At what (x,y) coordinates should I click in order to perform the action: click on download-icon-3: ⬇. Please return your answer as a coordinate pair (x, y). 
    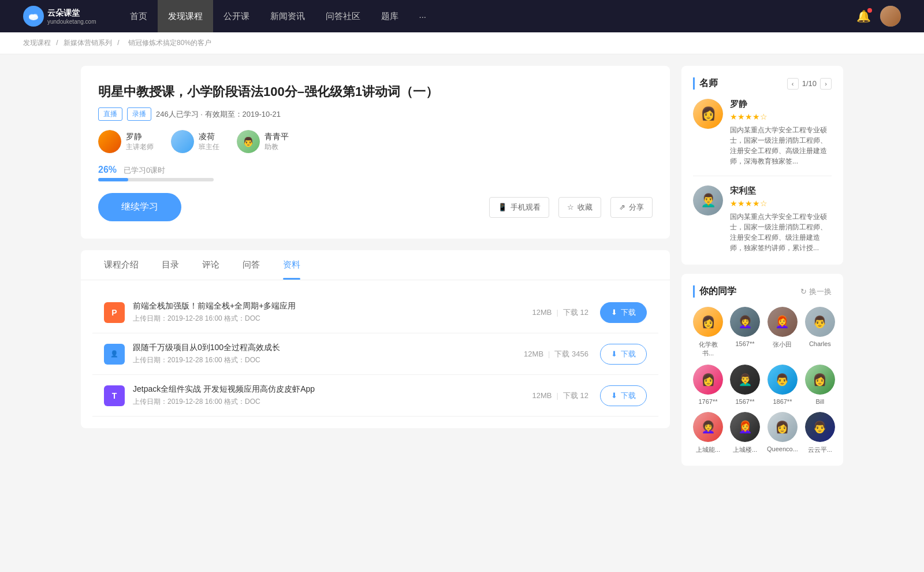
    Looking at the image, I should click on (614, 395).